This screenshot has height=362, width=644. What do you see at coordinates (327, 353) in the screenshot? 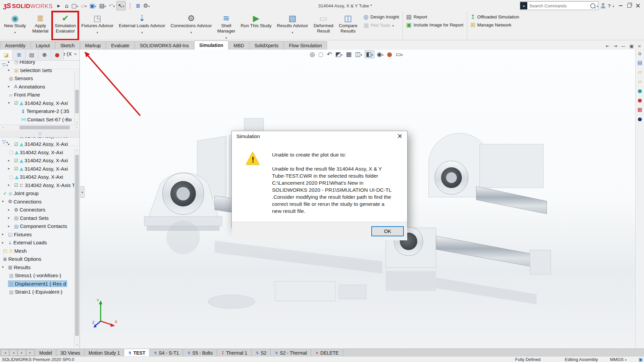
I see `model-tab: × DELETE` at bounding box center [327, 353].